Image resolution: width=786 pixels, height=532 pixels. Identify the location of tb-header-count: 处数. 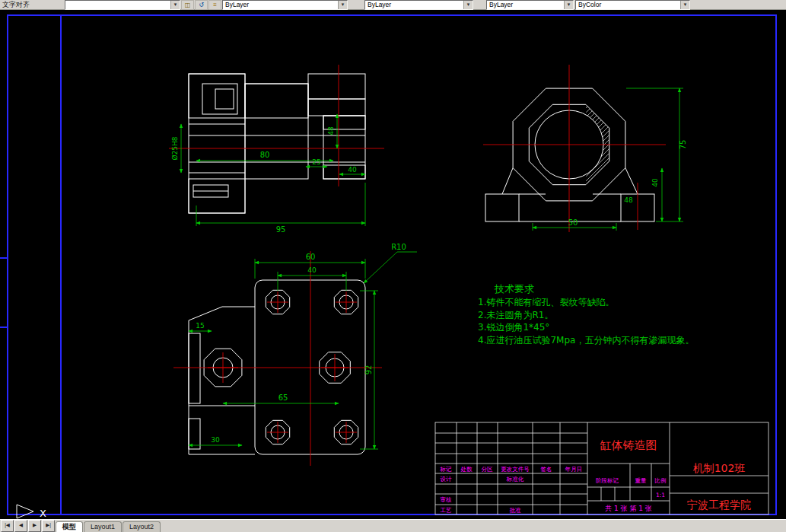
(467, 469).